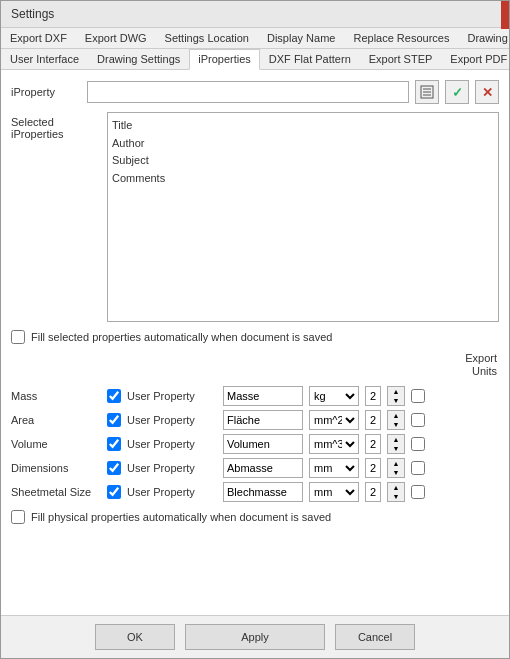  Describe the element at coordinates (56, 468) in the screenshot. I see `prop-name-dimensions: Dimensions` at that location.